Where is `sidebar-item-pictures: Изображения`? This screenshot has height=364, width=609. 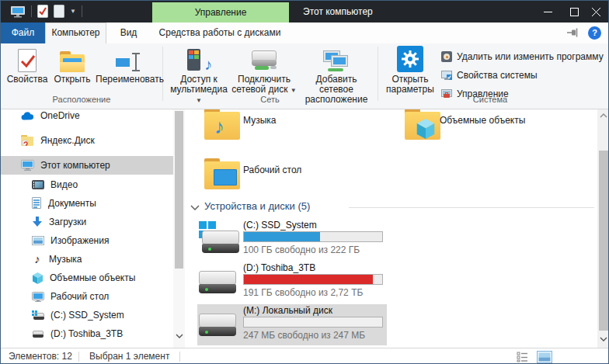 sidebar-item-pictures: Изображения is located at coordinates (87, 241).